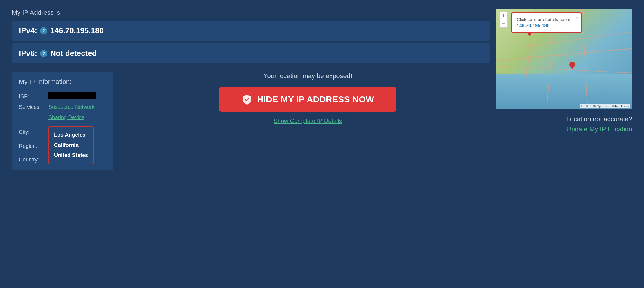  Describe the element at coordinates (71, 155) in the screenshot. I see `country-value: United States` at that location.